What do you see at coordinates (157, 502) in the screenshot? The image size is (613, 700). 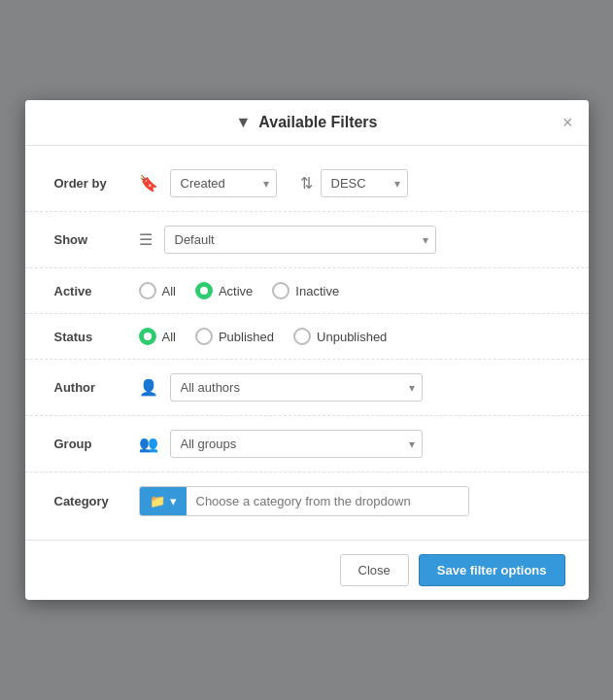 I see `folder-icon: 📁` at bounding box center [157, 502].